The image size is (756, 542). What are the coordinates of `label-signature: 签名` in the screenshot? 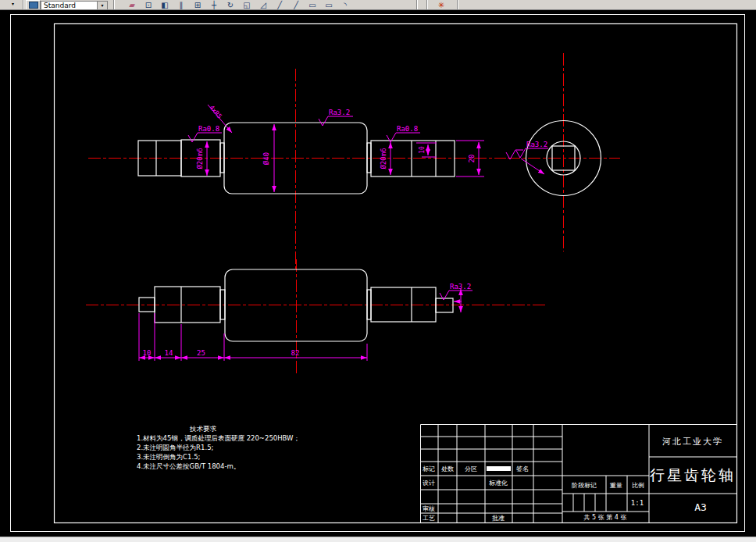 It's located at (522, 469).